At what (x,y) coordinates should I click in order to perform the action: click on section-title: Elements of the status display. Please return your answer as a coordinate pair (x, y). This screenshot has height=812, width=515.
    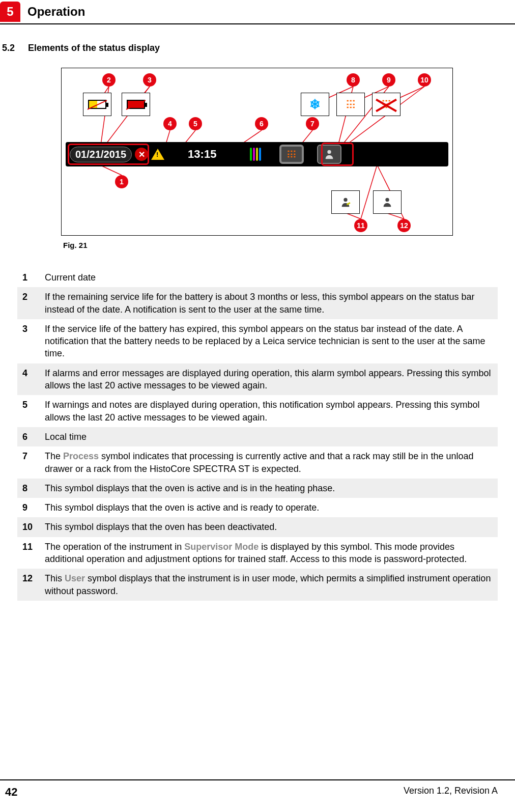
    Looking at the image, I should click on (94, 48).